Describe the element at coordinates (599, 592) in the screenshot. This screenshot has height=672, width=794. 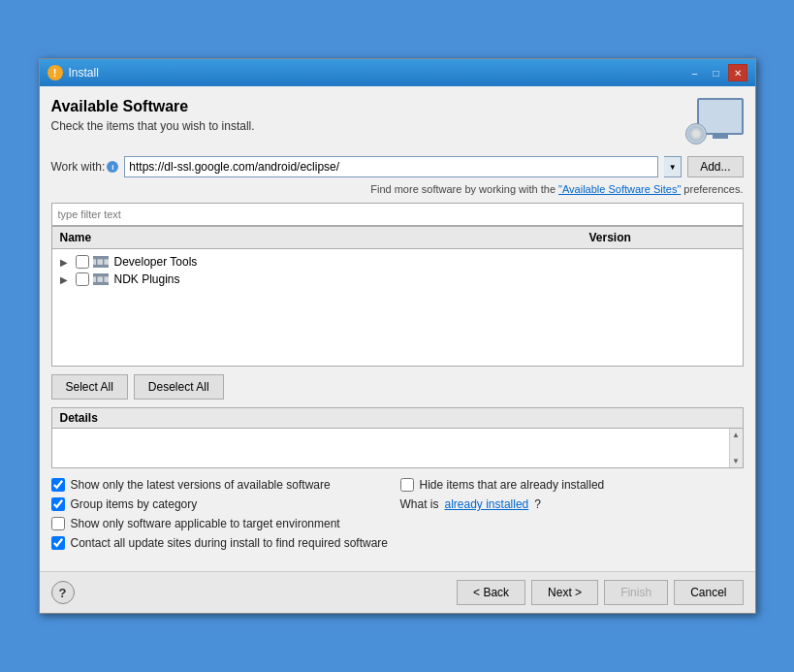
I see `footer-right: < Back Next > Finish Cancel` at that location.